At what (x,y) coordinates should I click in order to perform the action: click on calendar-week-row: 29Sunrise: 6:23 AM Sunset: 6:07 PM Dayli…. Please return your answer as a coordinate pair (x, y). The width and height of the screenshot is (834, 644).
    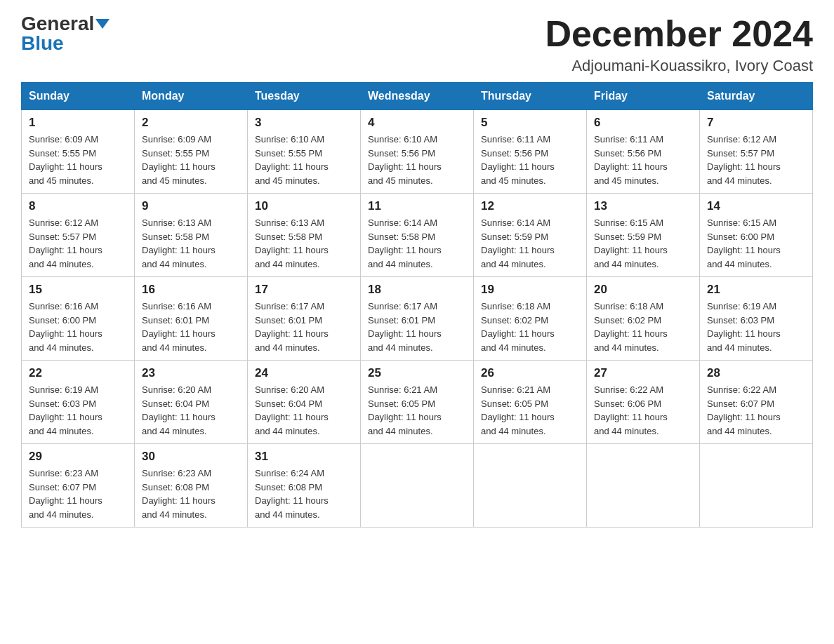
    Looking at the image, I should click on (417, 485).